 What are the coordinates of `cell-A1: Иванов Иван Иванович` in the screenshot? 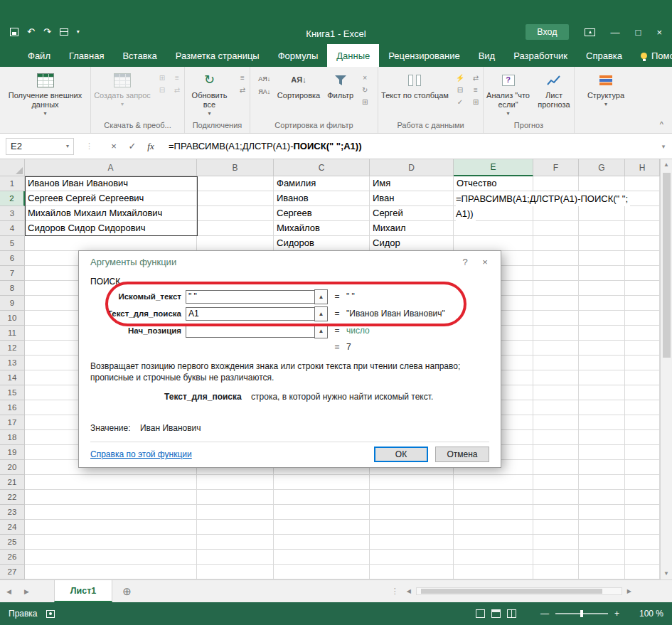 It's located at (111, 183).